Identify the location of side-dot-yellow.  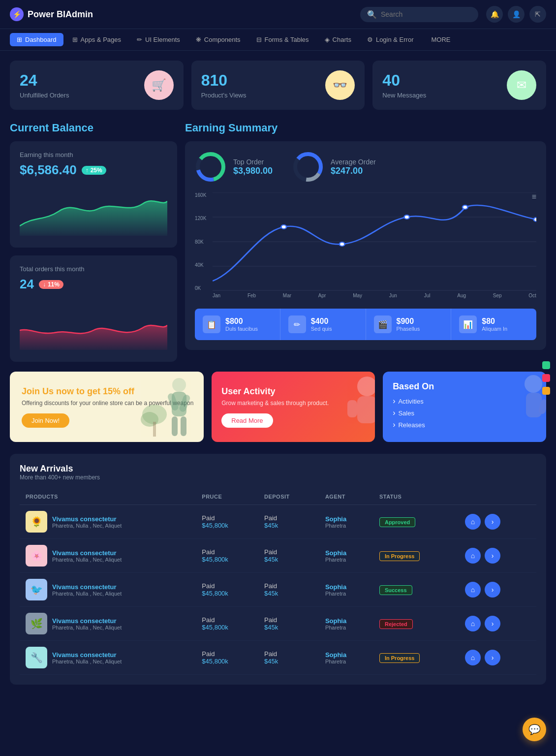
(546, 391).